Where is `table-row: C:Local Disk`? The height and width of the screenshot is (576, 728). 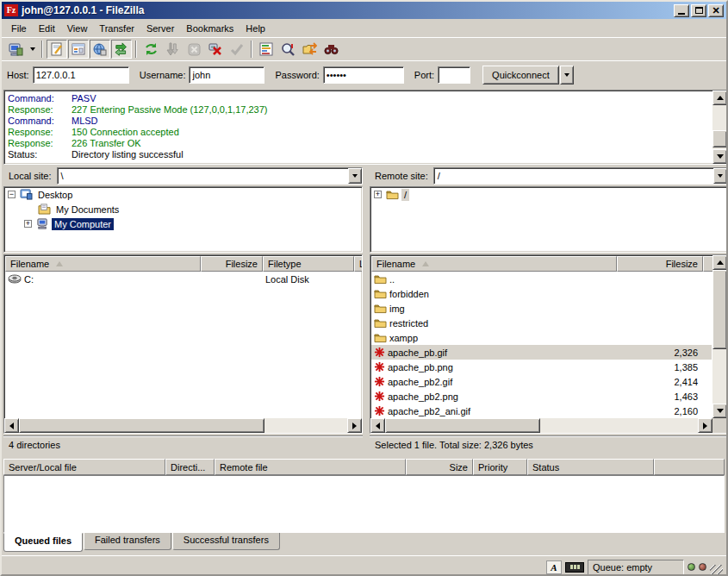
table-row: C:Local Disk is located at coordinates (183, 279).